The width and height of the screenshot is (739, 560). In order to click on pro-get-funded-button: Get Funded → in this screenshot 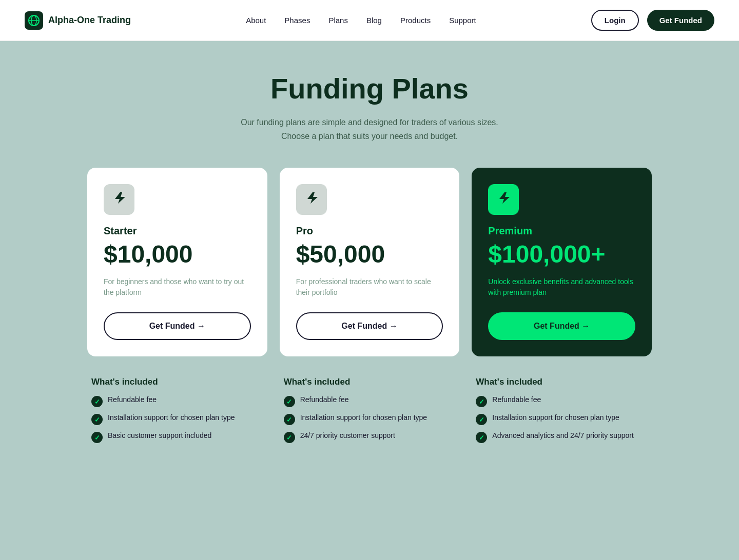, I will do `click(369, 326)`.